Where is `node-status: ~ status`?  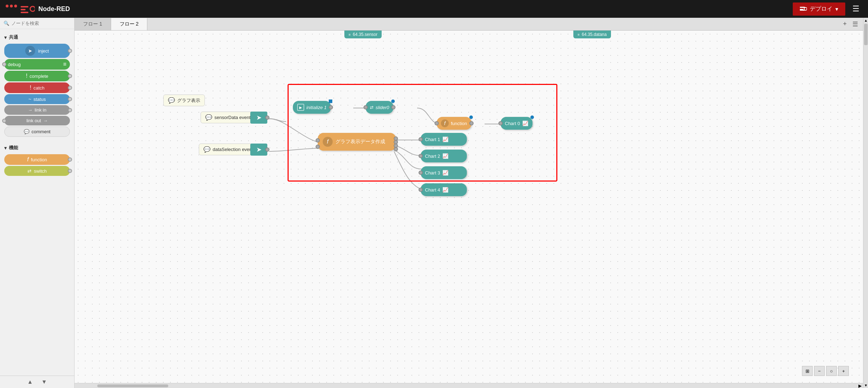 node-status: ~ status is located at coordinates (37, 99).